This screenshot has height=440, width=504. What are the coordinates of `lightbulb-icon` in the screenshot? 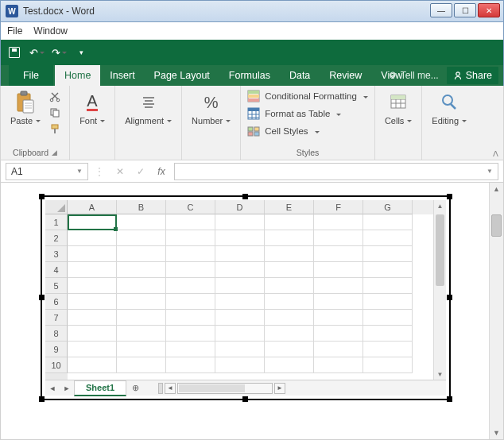 It's located at (393, 75).